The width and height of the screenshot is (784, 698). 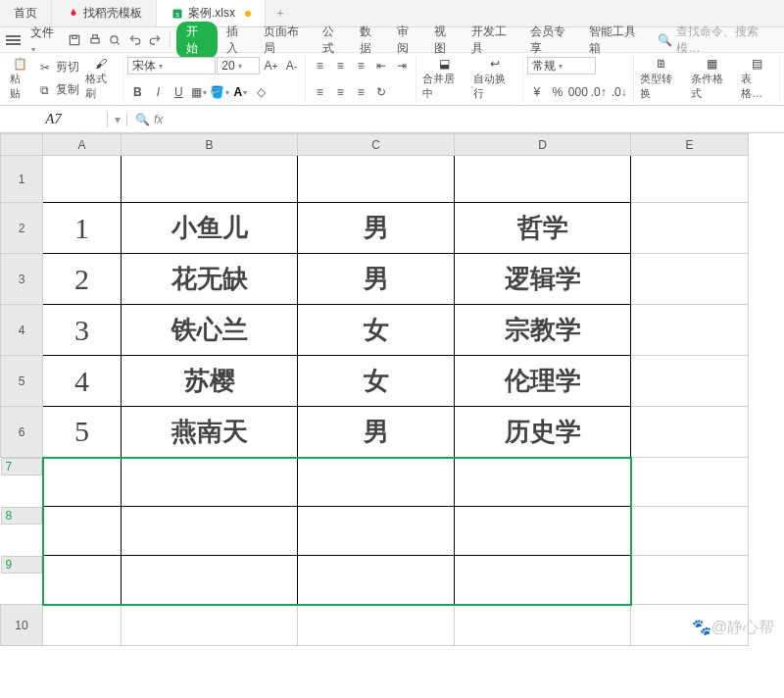 What do you see at coordinates (82, 228) in the screenshot?
I see `cell-A2: 1` at bounding box center [82, 228].